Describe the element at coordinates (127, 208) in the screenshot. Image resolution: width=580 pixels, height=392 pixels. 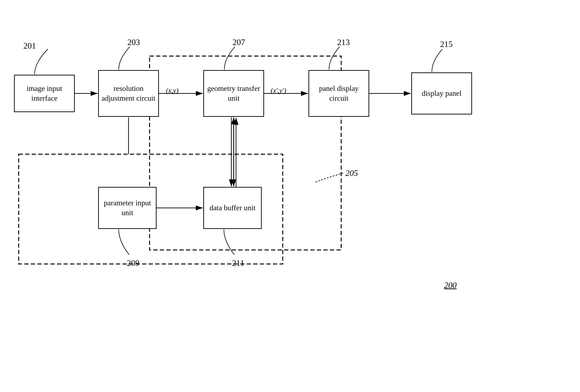
I see `parameter-label: parameter input unit` at that location.